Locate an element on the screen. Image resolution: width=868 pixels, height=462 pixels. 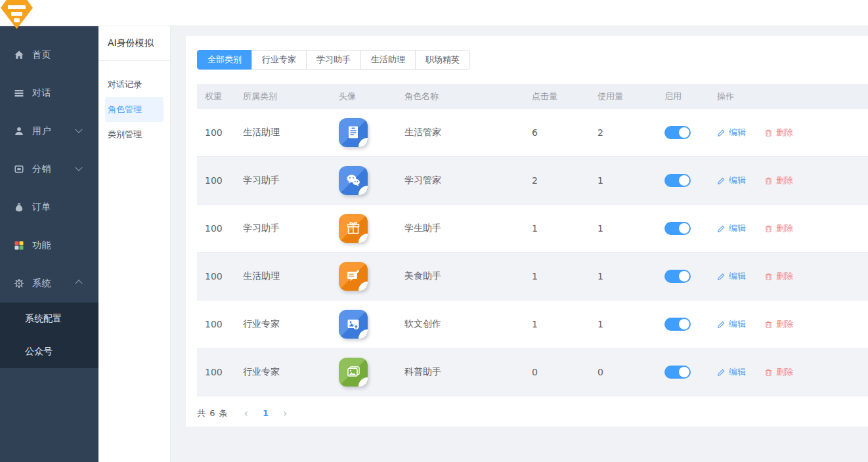
chat-icon is located at coordinates (18, 169).